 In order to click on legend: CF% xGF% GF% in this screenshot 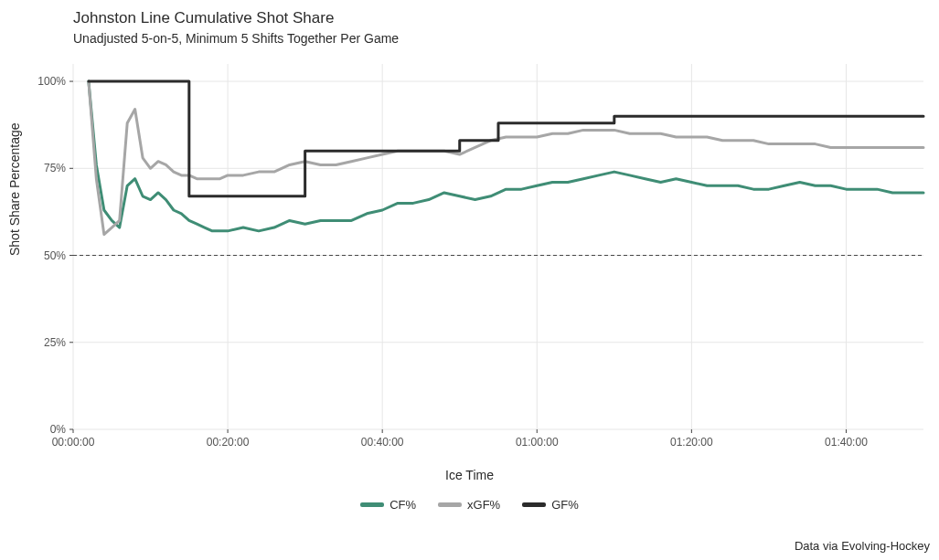, I will do `click(470, 504)`.